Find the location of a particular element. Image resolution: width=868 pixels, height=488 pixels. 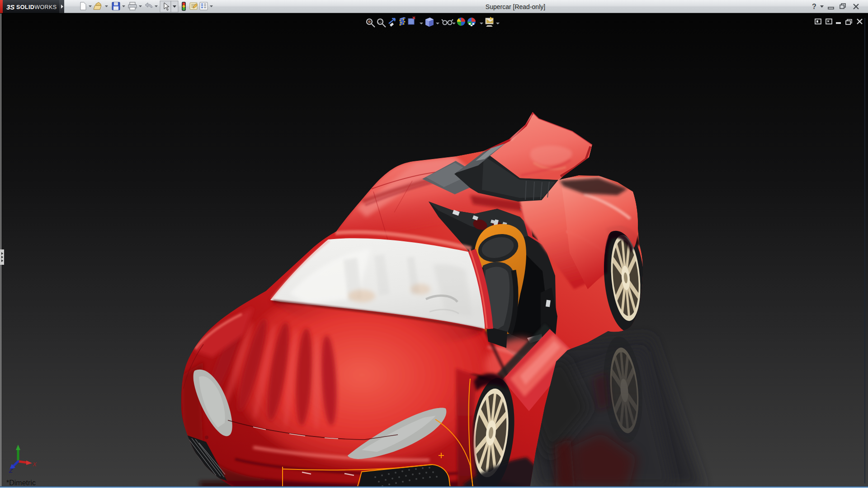

svg-text: Z is located at coordinates (11, 471).